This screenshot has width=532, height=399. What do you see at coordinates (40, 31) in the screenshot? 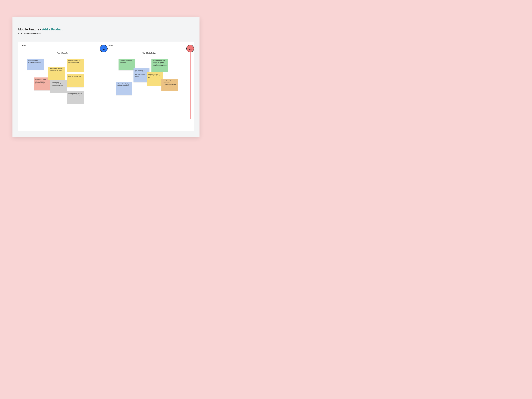
I see `header: Mobile Feature - Add a Product UX FLOW D…` at bounding box center [40, 31].